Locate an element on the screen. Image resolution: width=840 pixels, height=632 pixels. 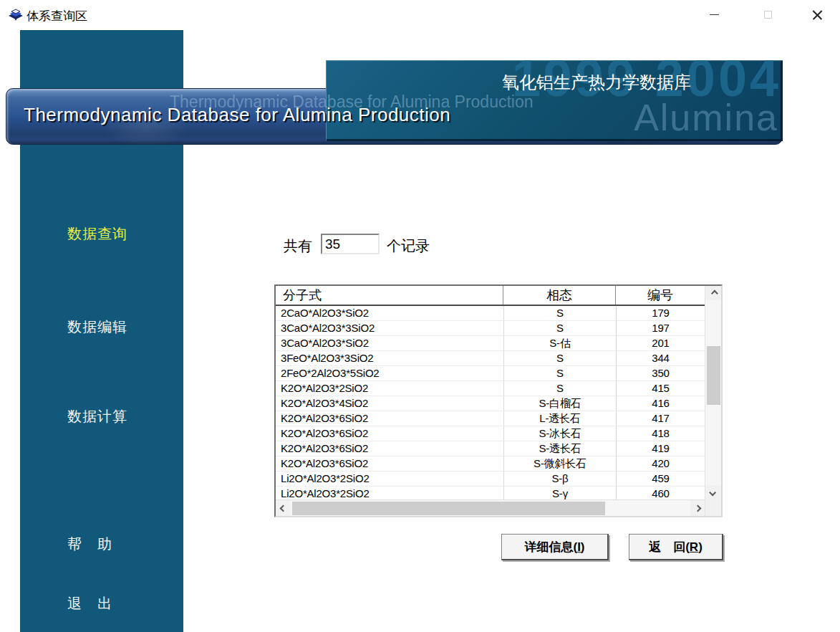
table-row: K2O*Al2O3*6SiO2S-冰长石418 is located at coordinates (490, 434).